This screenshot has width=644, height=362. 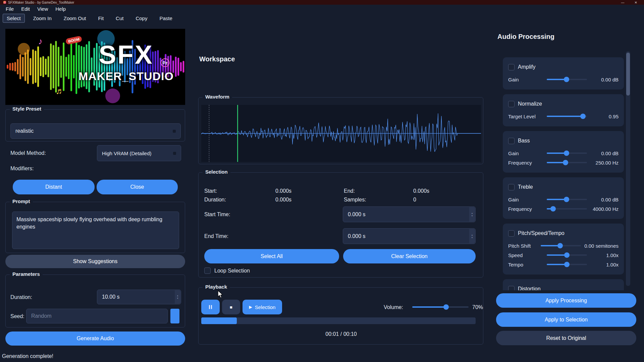 What do you see at coordinates (409, 236) in the screenshot?
I see `end-time-value` at bounding box center [409, 236].